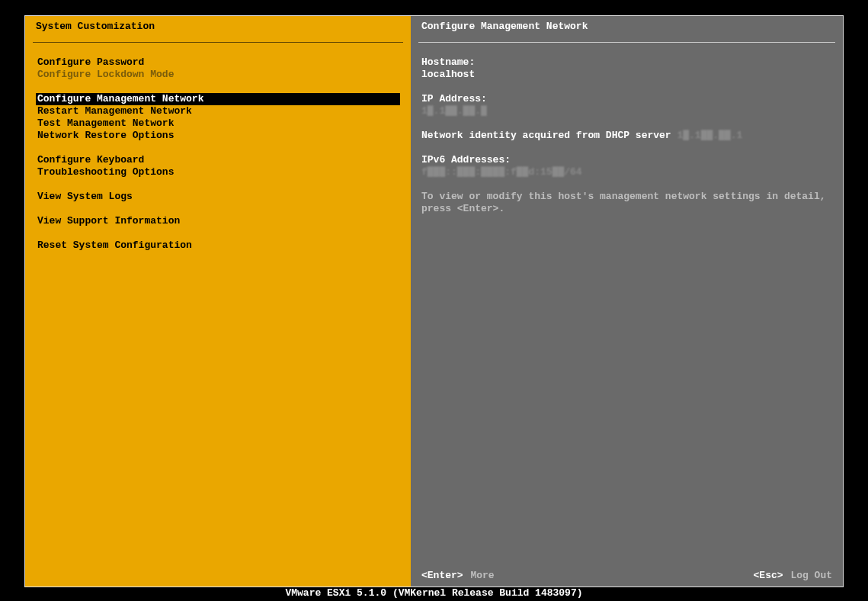 This screenshot has height=601, width=868. What do you see at coordinates (626, 111) in the screenshot?
I see `ip-value: 1█.1██.██.█` at bounding box center [626, 111].